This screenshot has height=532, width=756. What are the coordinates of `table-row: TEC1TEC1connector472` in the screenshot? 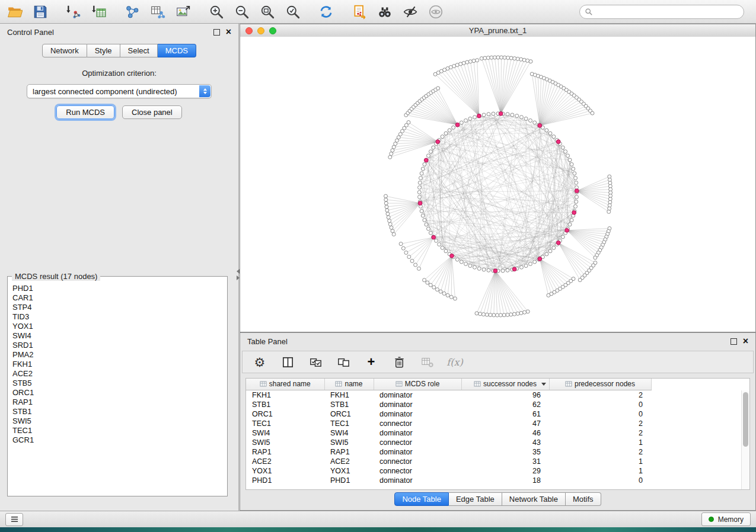 It's located at (448, 424).